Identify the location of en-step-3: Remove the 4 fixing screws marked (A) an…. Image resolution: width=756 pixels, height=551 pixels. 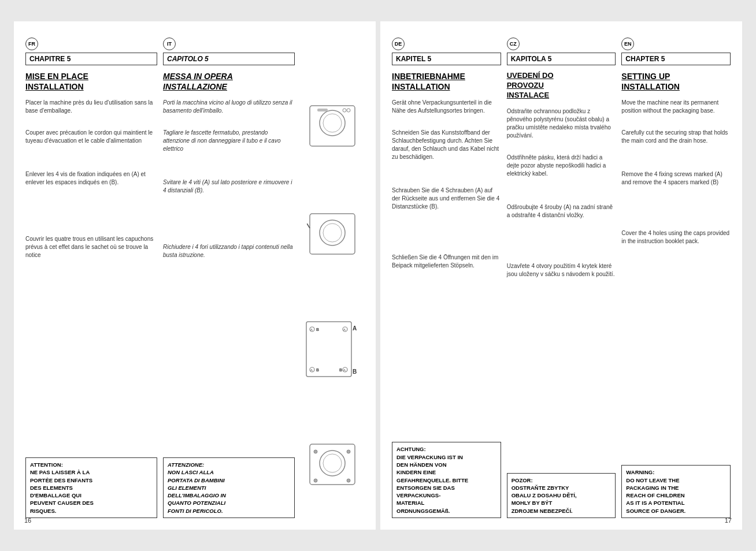
(676, 178).